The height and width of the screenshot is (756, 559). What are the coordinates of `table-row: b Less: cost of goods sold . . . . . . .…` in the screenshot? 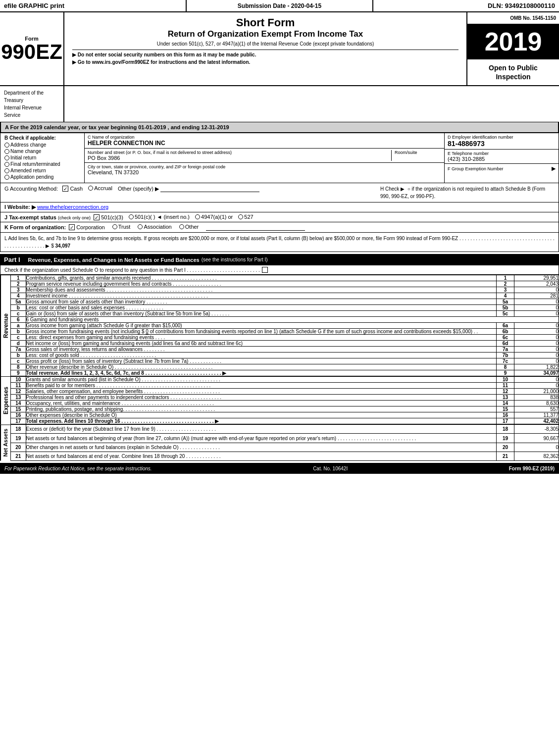 It's located at (285, 355).